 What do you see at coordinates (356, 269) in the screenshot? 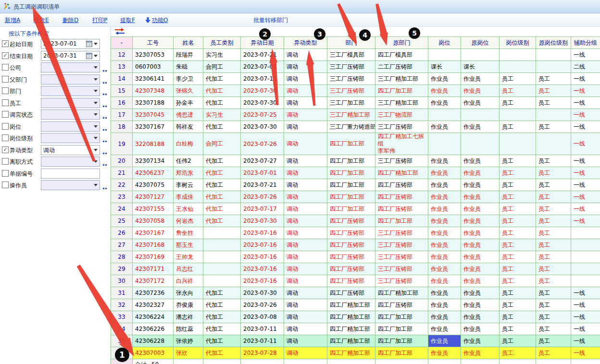
I see `table-row: 2942307171吕志红2023-07-16调动四工厂压铸部三工厂压铸部作业员…` at bounding box center [356, 269].